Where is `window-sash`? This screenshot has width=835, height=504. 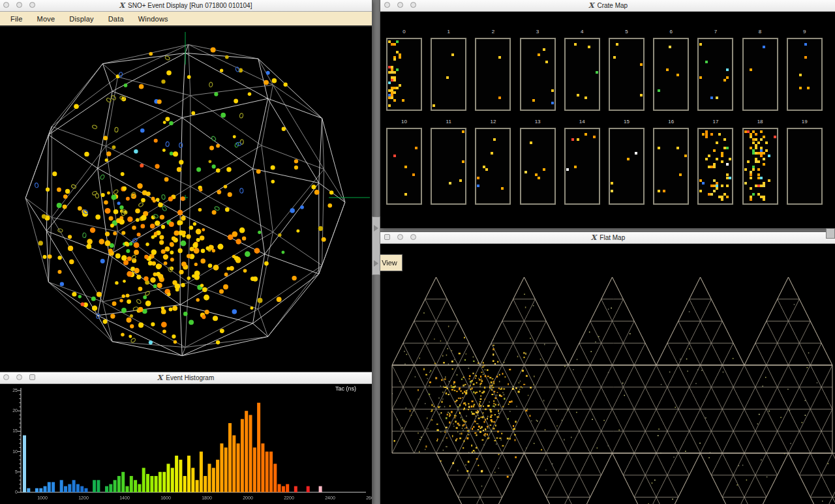 window-sash is located at coordinates (376, 246).